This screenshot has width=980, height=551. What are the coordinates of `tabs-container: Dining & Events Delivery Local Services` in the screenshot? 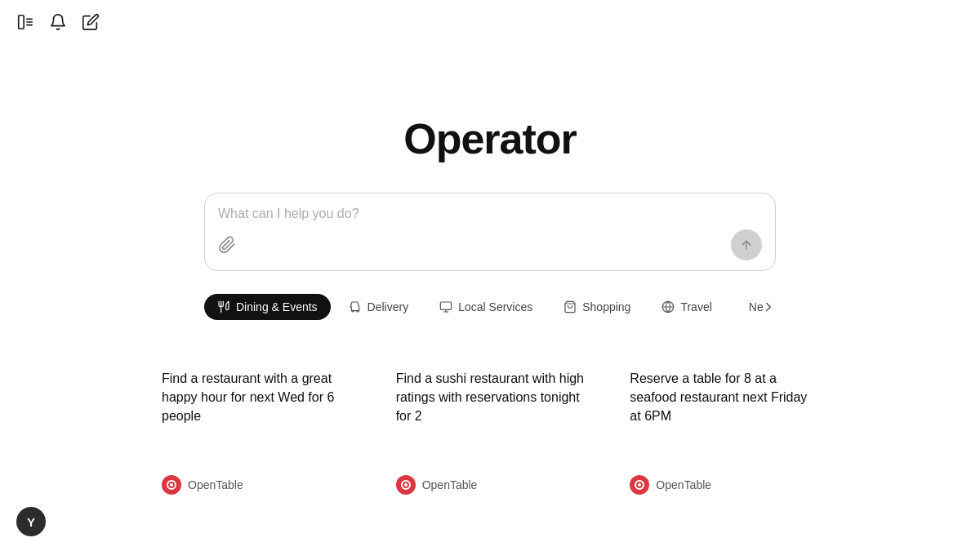 It's located at (490, 307).